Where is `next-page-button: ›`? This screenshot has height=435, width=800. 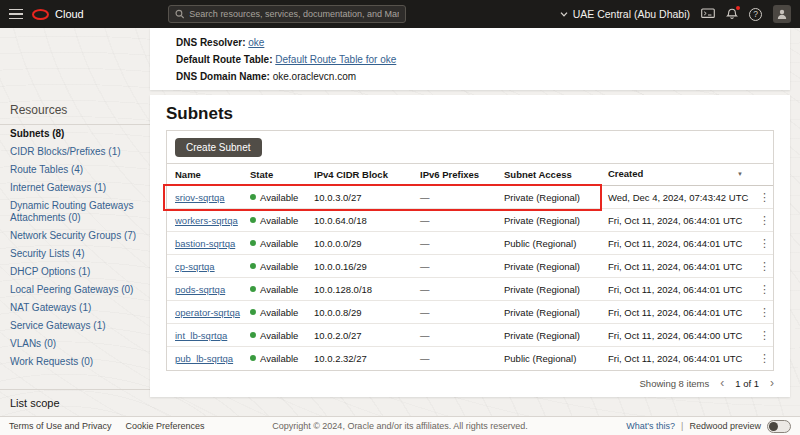 next-page-button: › is located at coordinates (772, 383).